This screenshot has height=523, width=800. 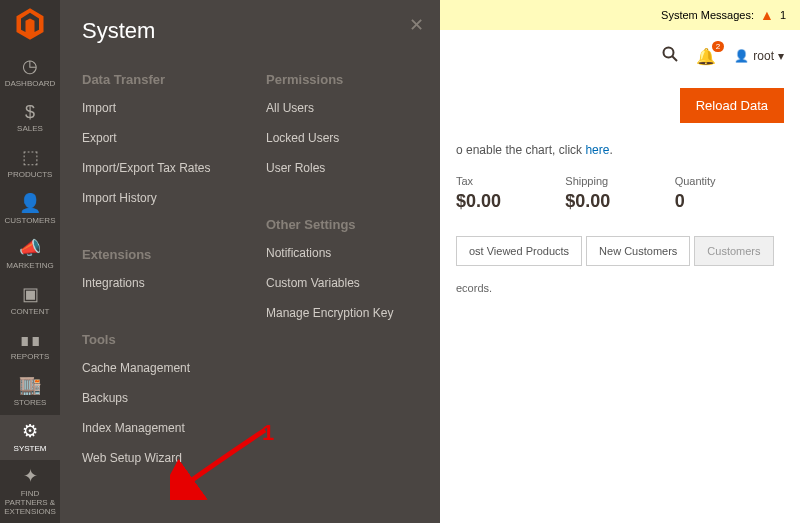 What do you see at coordinates (30, 255) in the screenshot?
I see `nav-marketing: 📣MARKETING` at bounding box center [30, 255].